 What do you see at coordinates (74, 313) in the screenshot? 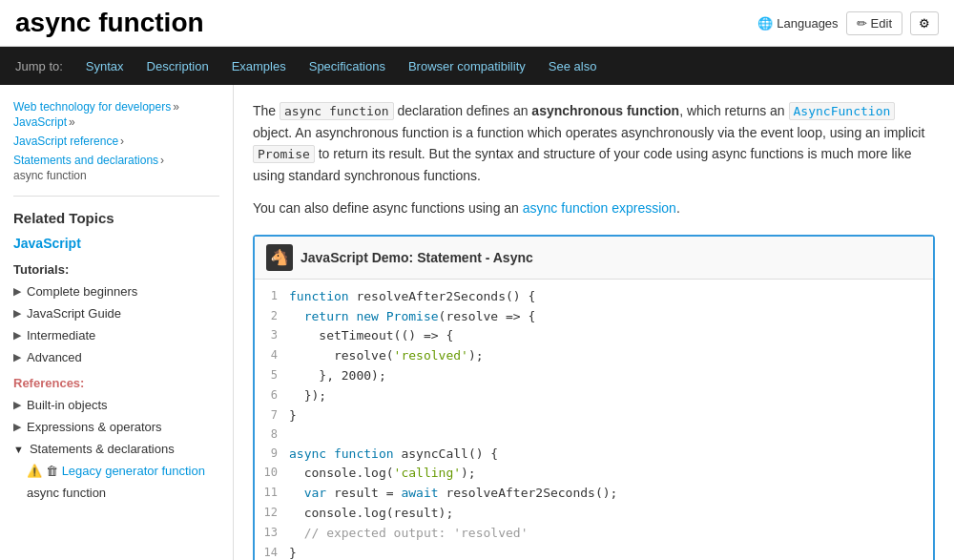
I see `sidebar-item-label: JavaScript Guide` at bounding box center [74, 313].